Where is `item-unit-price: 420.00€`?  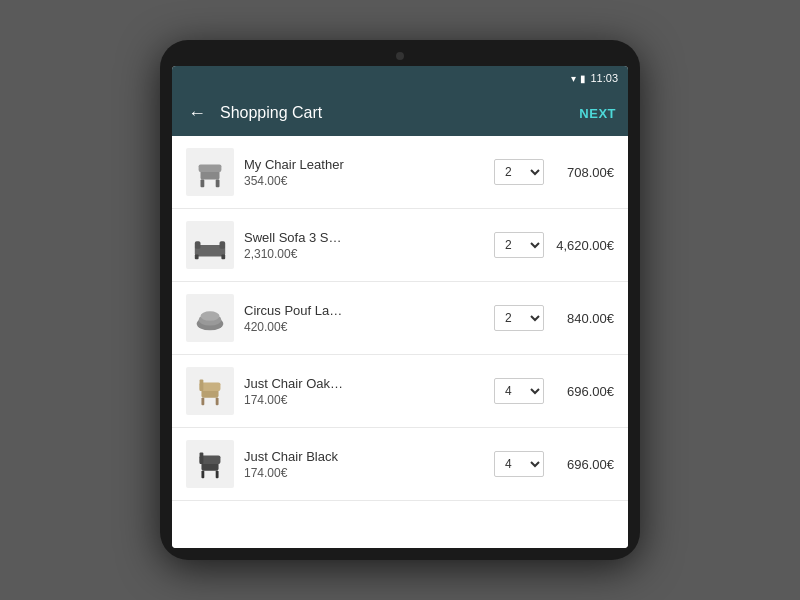 item-unit-price: 420.00€ is located at coordinates (364, 327).